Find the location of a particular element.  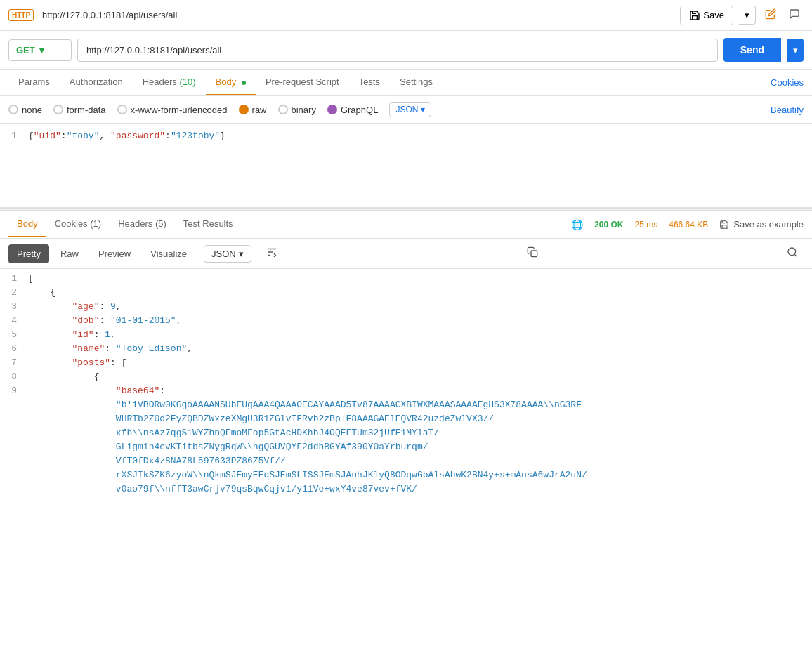

json-dropdown: JSON ▾ is located at coordinates (410, 110).